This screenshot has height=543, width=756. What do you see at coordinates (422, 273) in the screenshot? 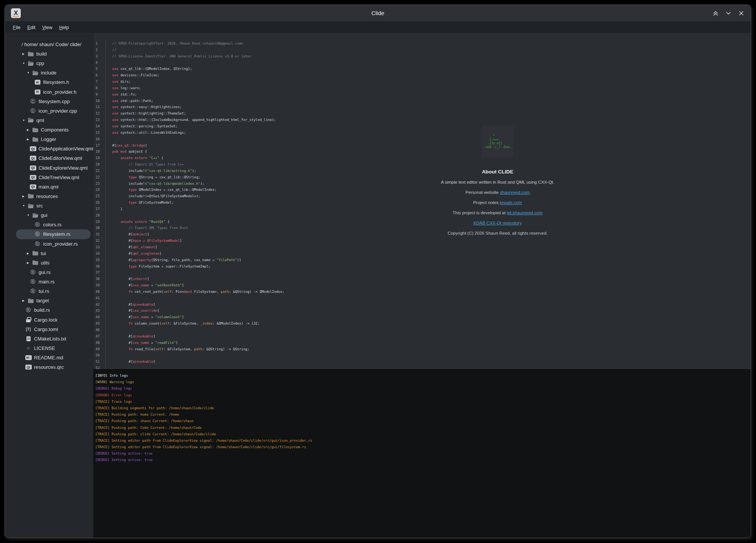
I see `code-line-37: 37` at bounding box center [422, 273].